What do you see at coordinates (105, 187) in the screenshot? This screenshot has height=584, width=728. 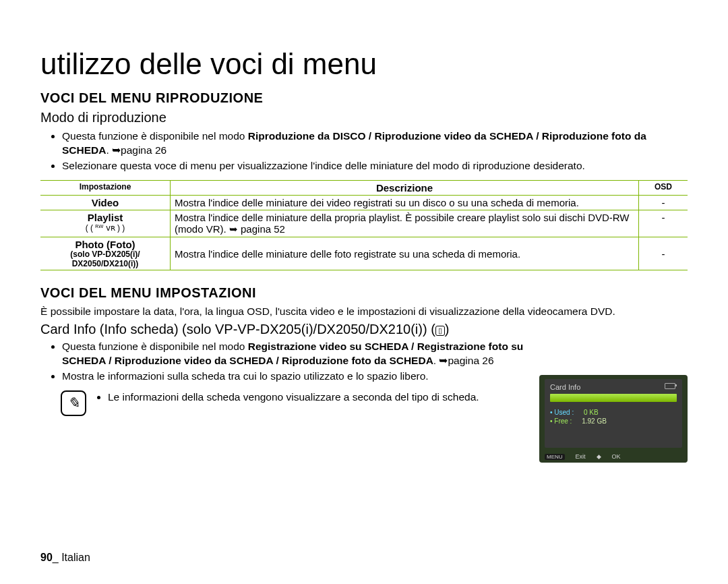 I see `col-impostazione: Impostazione` at bounding box center [105, 187].